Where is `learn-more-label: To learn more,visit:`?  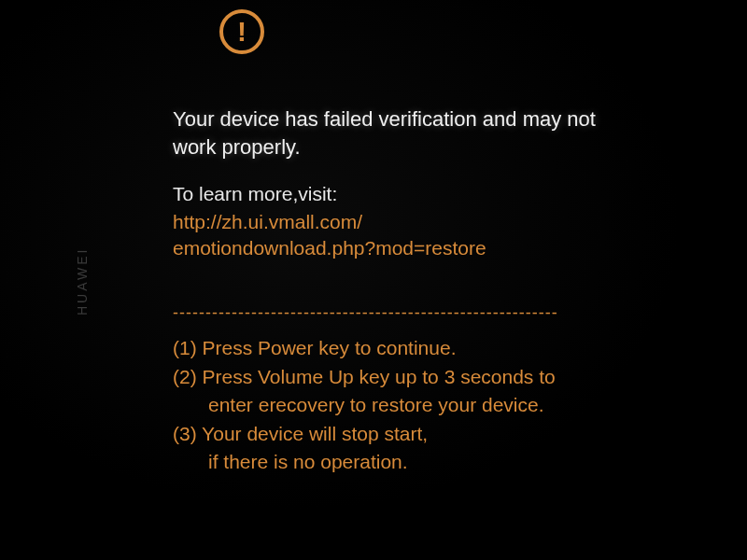
learn-more-label: To learn more,visit: is located at coordinates (406, 194).